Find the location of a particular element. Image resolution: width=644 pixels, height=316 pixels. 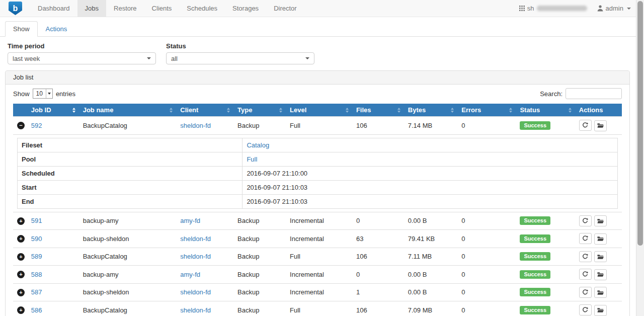

time-period-select: last week is located at coordinates (82, 58).